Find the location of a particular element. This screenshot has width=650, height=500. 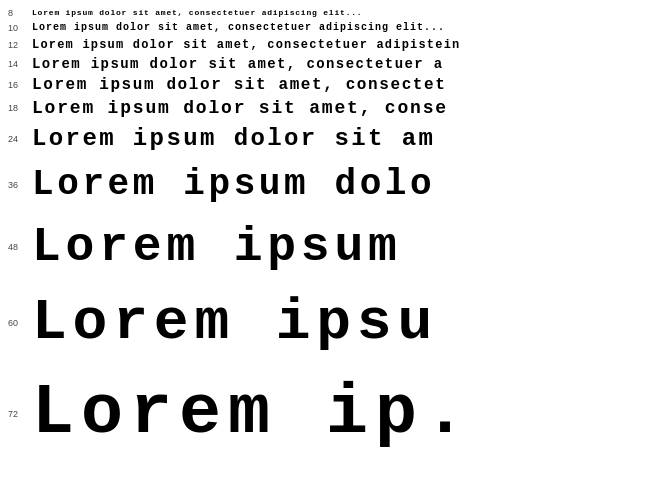

font-size-label-72: 72 is located at coordinates (13, 414).